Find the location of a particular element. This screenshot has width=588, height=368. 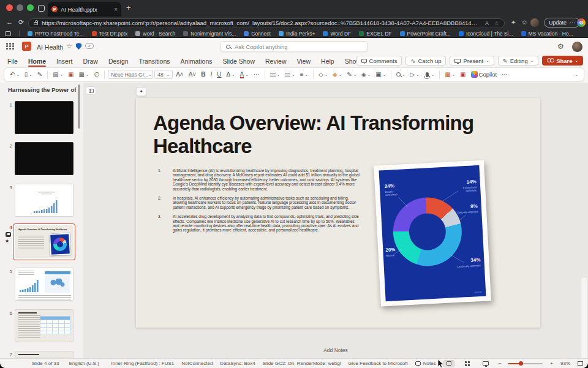

copilot-search-box: Ask Copilot anything is located at coordinates (294, 47).